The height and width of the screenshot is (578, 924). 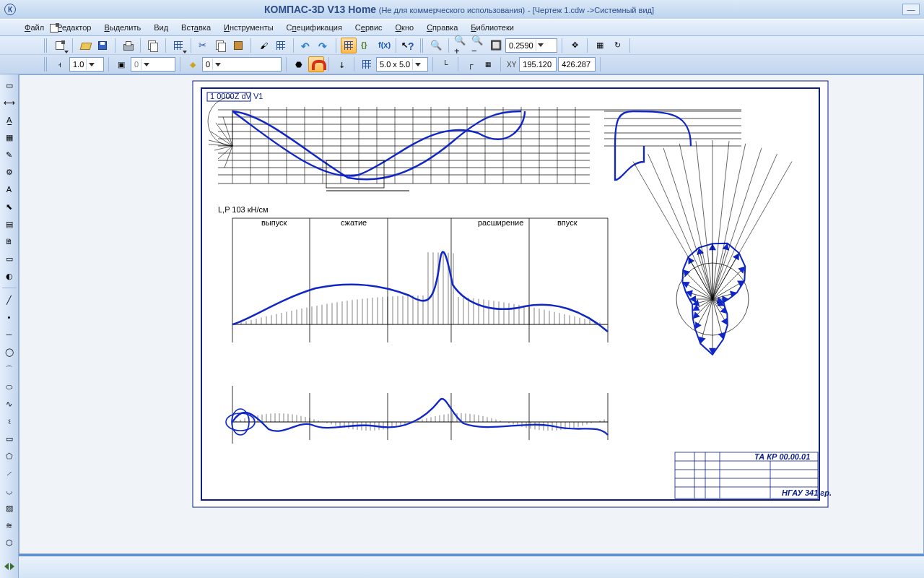 What do you see at coordinates (567, 223) in the screenshot?
I see `svg-text: впуск` at bounding box center [567, 223].